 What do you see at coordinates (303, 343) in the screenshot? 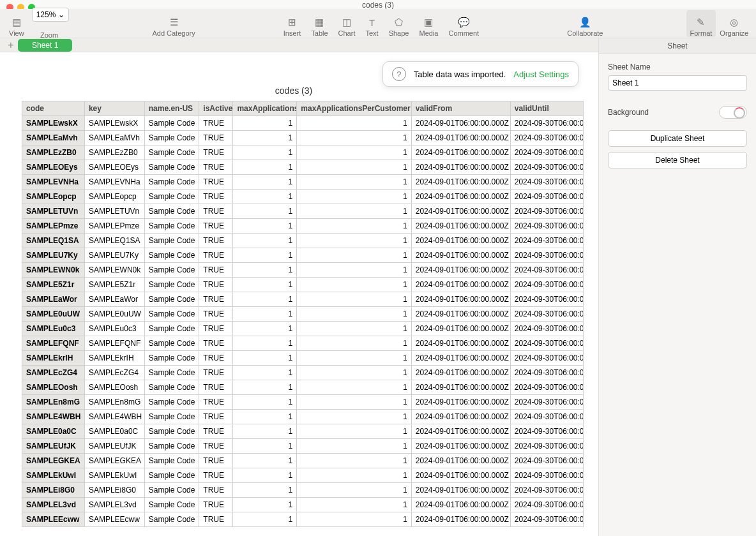
I see `table-row: SAMPLEFQNFSAMPLEFQNFSample CodeTRUE11202…` at bounding box center [303, 343].